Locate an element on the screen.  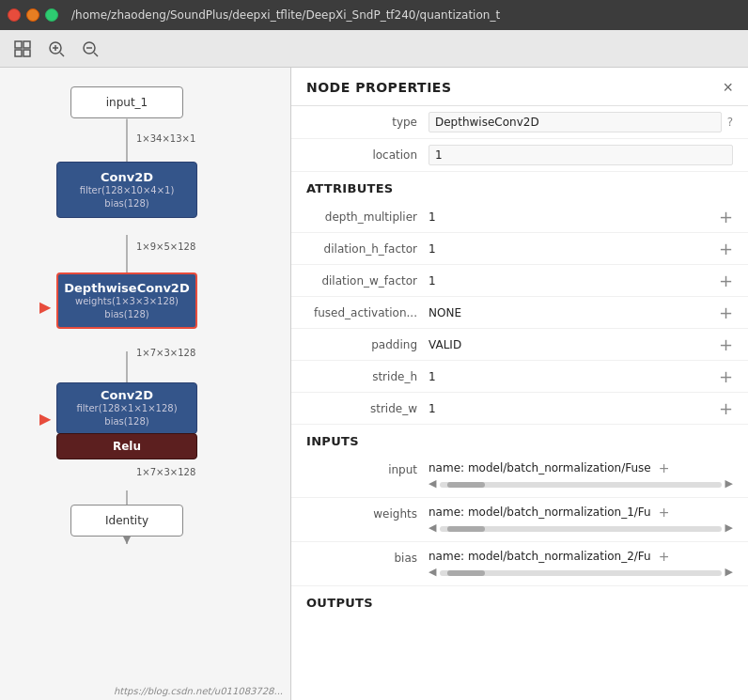
props-title: NODE PROPERTIES is located at coordinates (380, 87).